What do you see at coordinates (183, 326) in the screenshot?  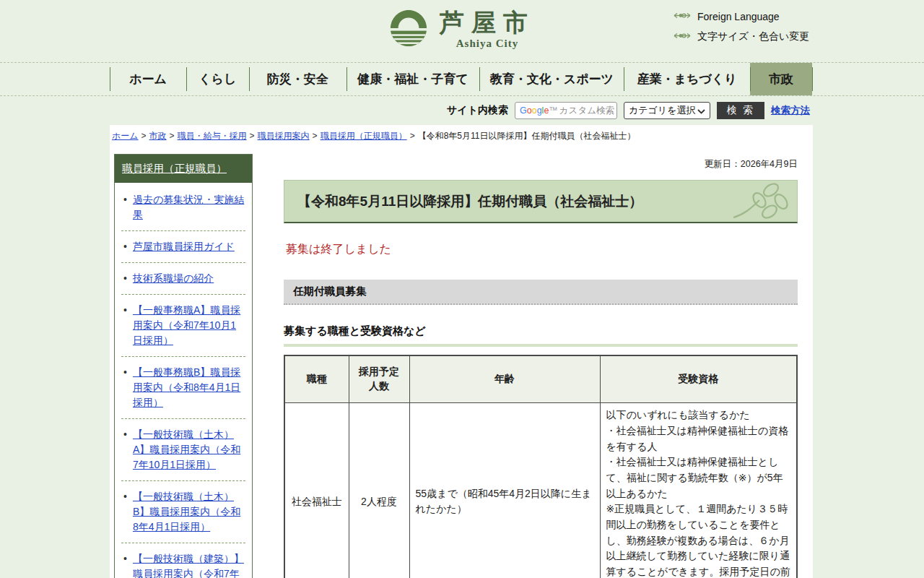 I see `sidebar-item: 【一般事務職A】職員採用案内（令和7年10月1日採用）` at bounding box center [183, 326].